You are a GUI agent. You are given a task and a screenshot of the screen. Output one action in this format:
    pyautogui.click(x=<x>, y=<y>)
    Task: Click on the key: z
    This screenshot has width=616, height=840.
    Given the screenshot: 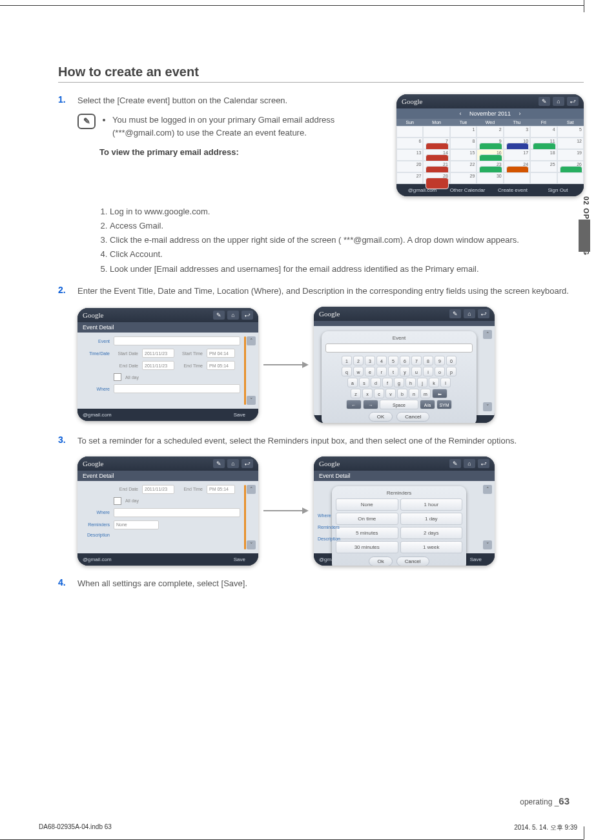 What is the action you would take?
    pyautogui.click(x=356, y=394)
    